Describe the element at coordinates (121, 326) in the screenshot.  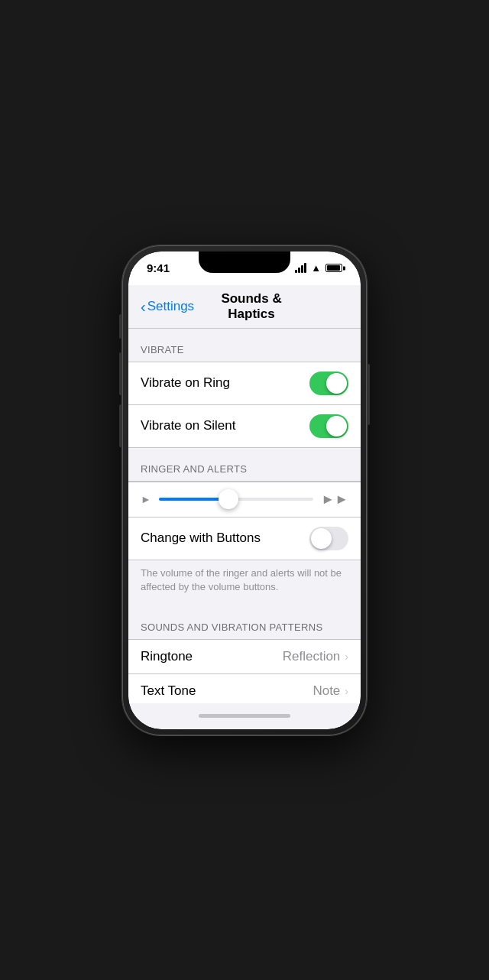
I see `silent-switch` at that location.